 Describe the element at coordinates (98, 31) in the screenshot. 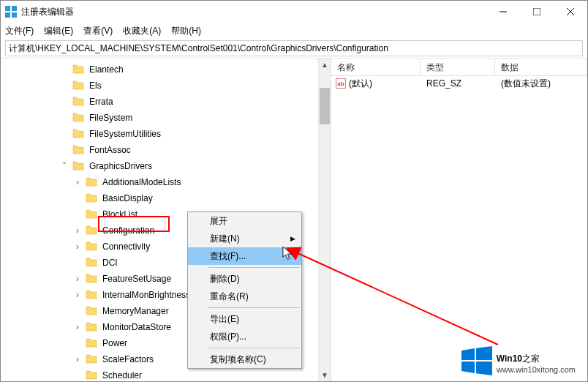

I see `menu-view: 查看(V)` at that location.